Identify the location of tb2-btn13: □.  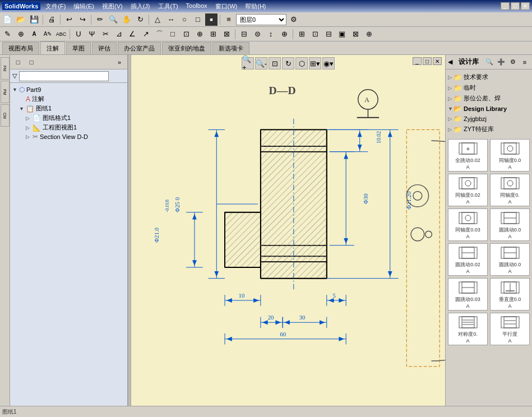
(173, 34).